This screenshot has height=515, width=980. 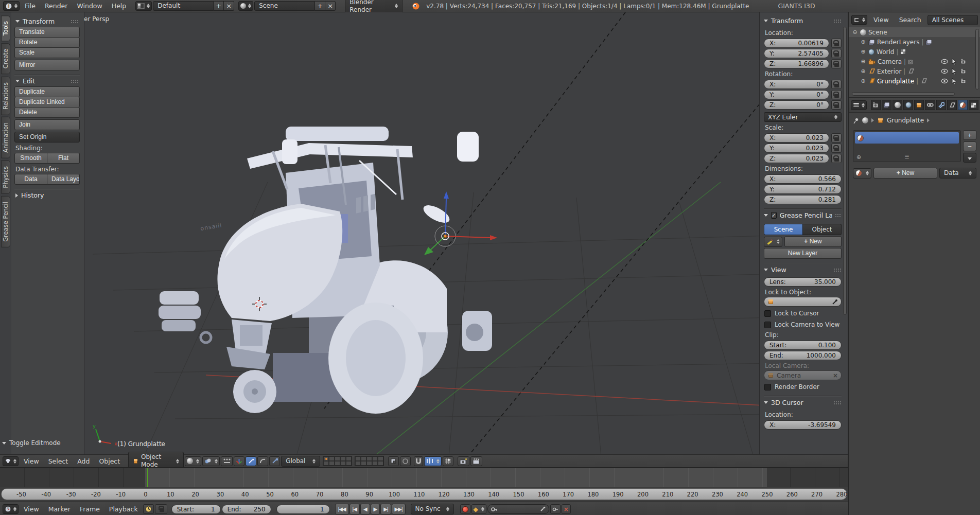 I want to click on tab-render, so click(x=876, y=105).